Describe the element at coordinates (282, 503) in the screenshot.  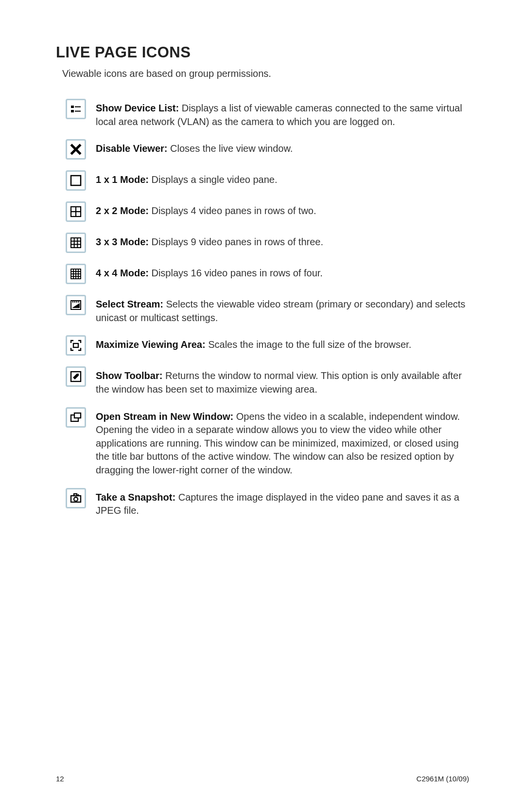
I see `item-desc: Take a Snapshot: Captures the image disp…` at that location.